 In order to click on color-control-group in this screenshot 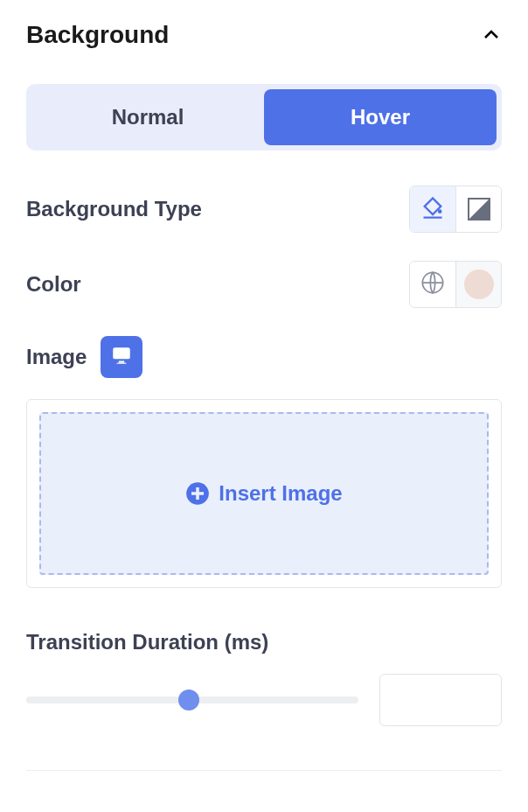, I will do `click(455, 284)`.